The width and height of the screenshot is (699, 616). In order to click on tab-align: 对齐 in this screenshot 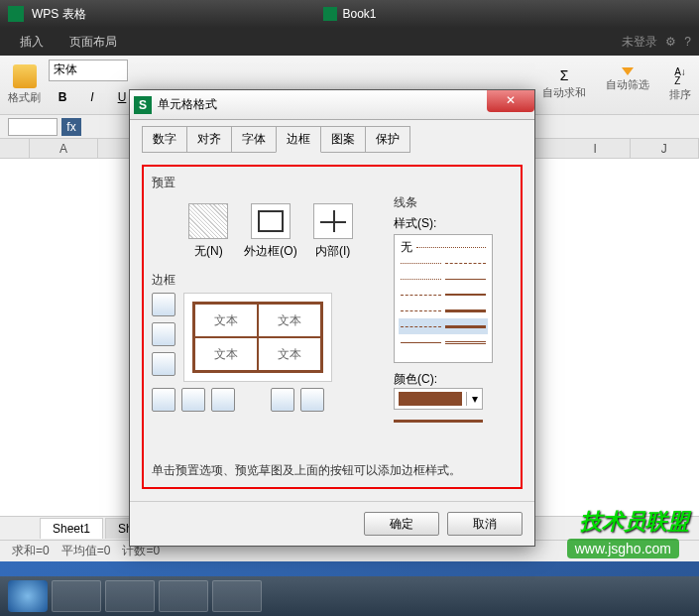, I will do `click(209, 139)`.